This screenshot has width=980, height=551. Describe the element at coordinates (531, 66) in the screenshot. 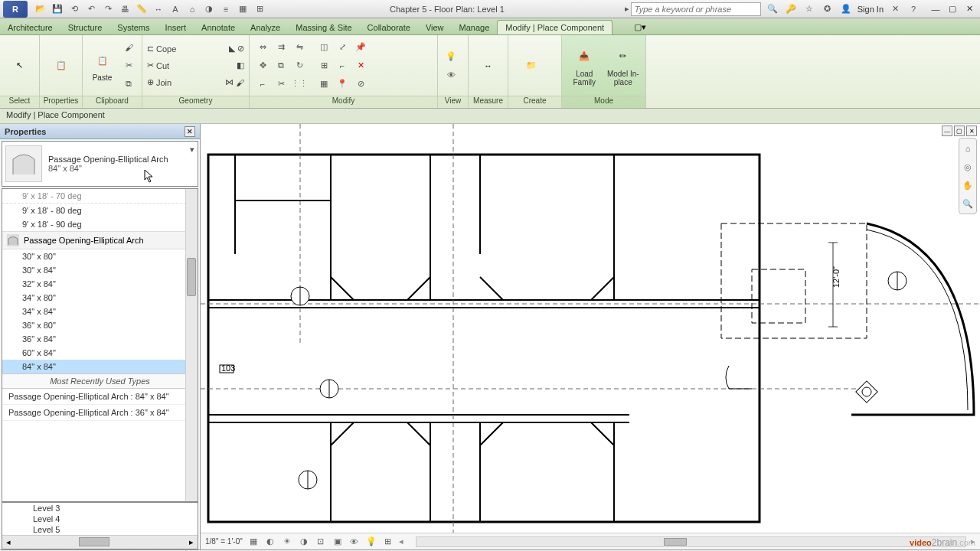

I see `create-button: 📁` at that location.